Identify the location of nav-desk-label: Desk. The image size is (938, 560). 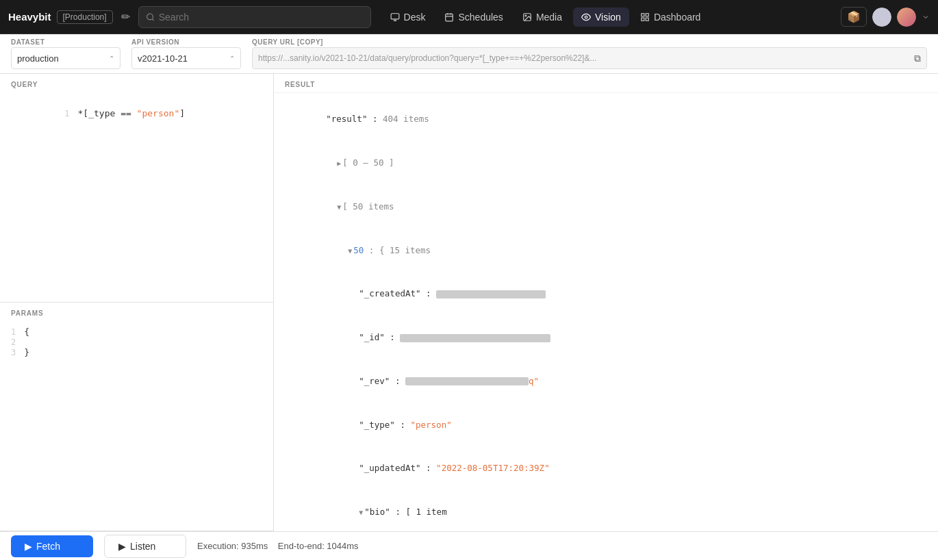
(415, 17).